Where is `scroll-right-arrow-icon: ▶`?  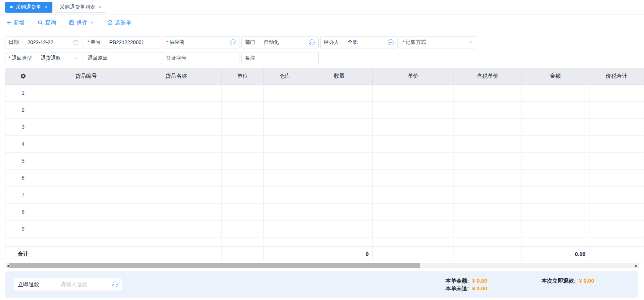
scroll-right-arrow-icon: ▶ is located at coordinates (636, 266).